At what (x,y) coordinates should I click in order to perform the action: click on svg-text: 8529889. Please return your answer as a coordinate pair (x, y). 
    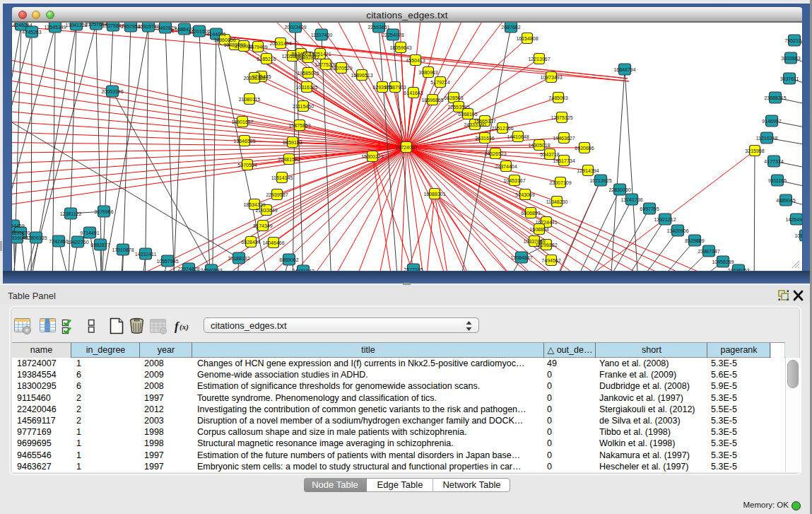
    Looking at the image, I should click on (694, 240).